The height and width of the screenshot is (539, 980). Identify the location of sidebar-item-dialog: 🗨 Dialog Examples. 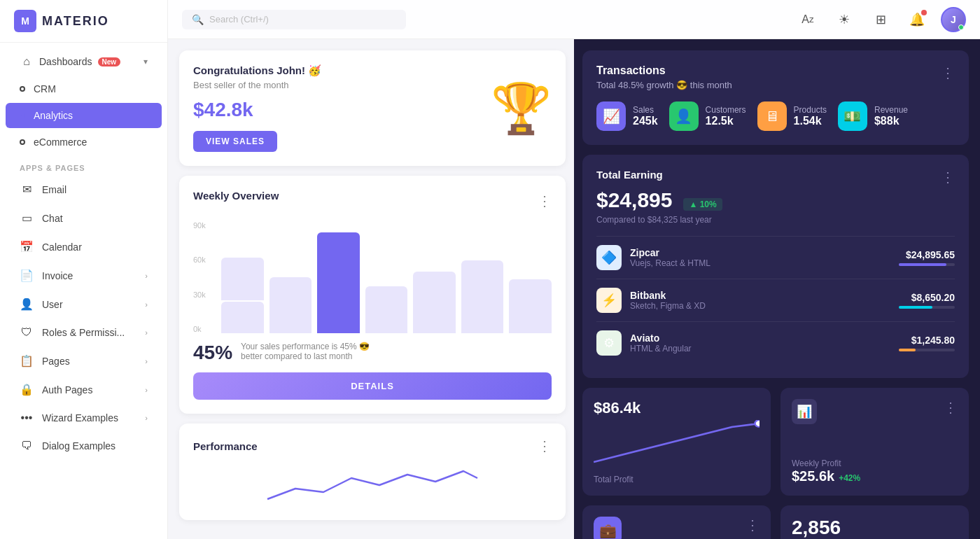
(84, 446).